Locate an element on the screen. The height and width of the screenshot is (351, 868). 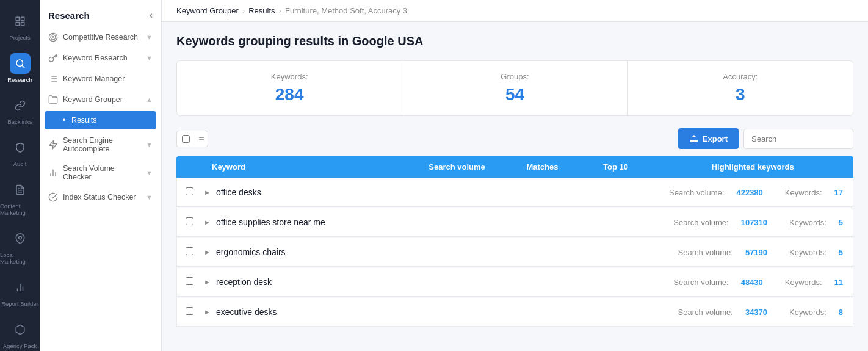
middle-sidebar-header: Research ‹ is located at coordinates (100, 13).